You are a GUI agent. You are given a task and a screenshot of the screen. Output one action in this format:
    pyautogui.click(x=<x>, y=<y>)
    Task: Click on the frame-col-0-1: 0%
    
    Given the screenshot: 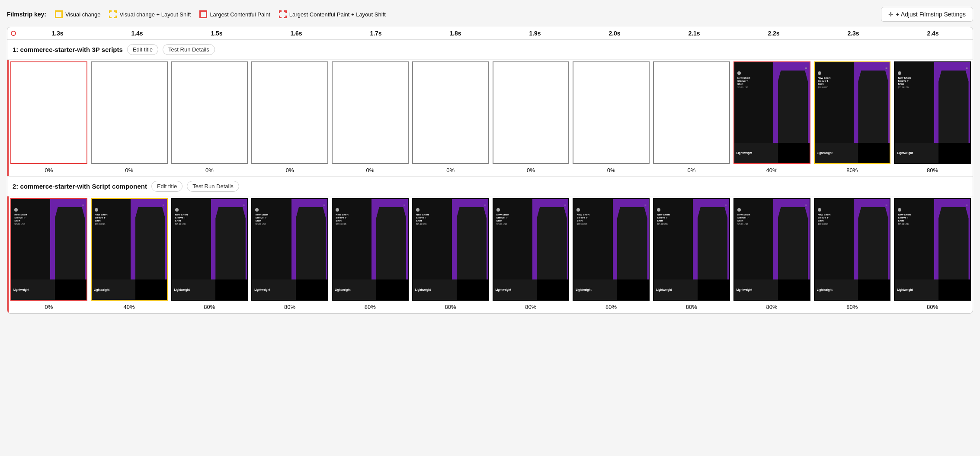 What is the action you would take?
    pyautogui.click(x=129, y=118)
    